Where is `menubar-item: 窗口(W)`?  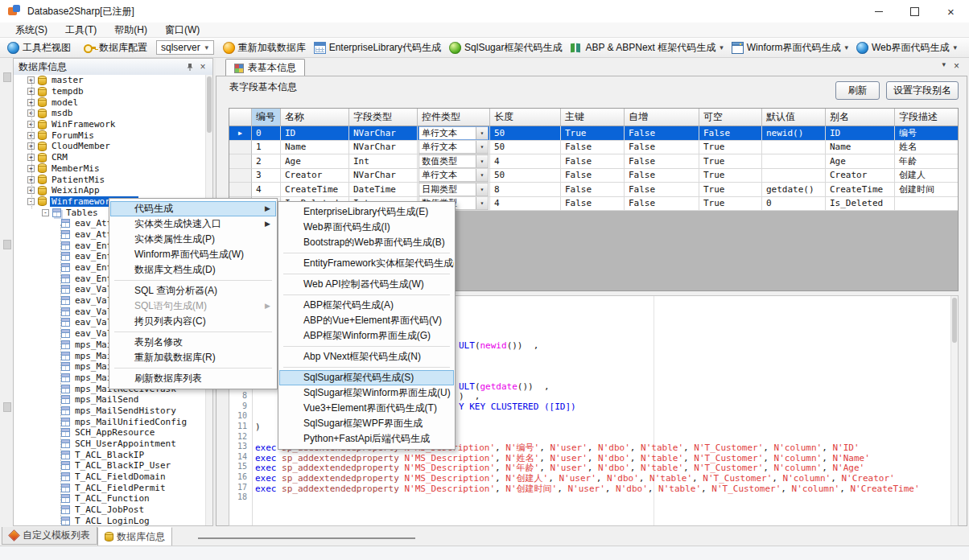 menubar-item: 窗口(W) is located at coordinates (182, 31).